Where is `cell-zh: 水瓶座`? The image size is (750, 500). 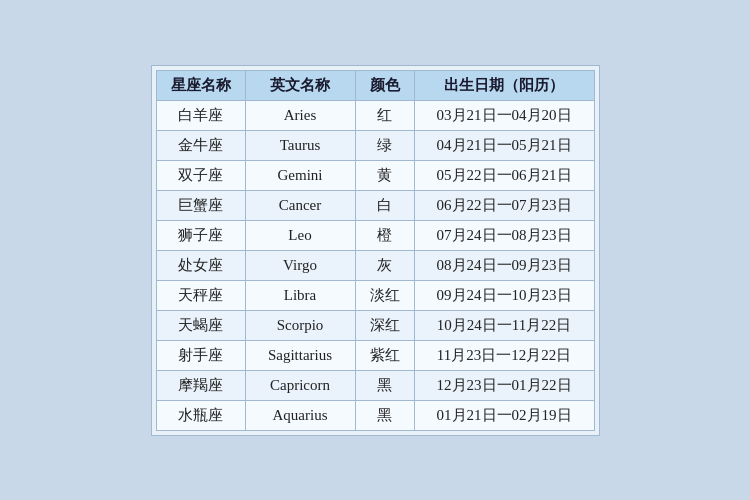
cell-zh: 水瓶座 is located at coordinates (200, 415).